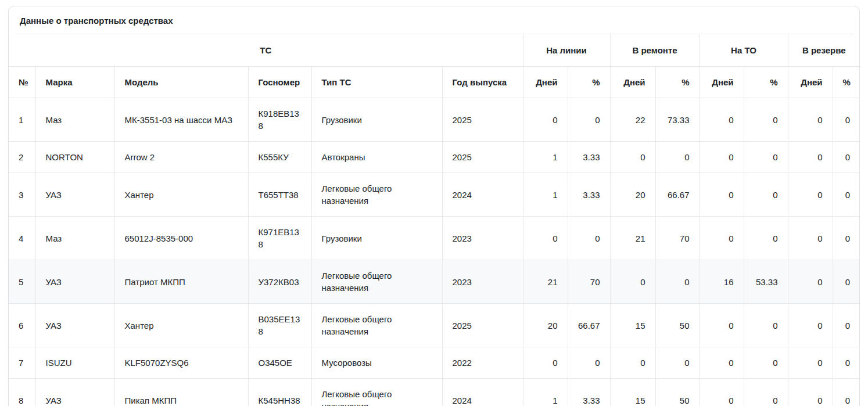 The image size is (868, 406). I want to click on table-cell: 2022, so click(482, 363).